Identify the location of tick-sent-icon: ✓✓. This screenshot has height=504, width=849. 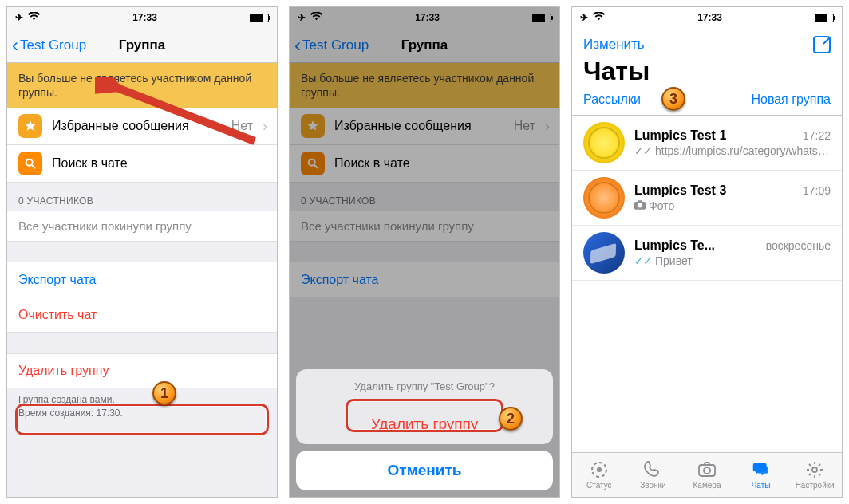
(643, 152).